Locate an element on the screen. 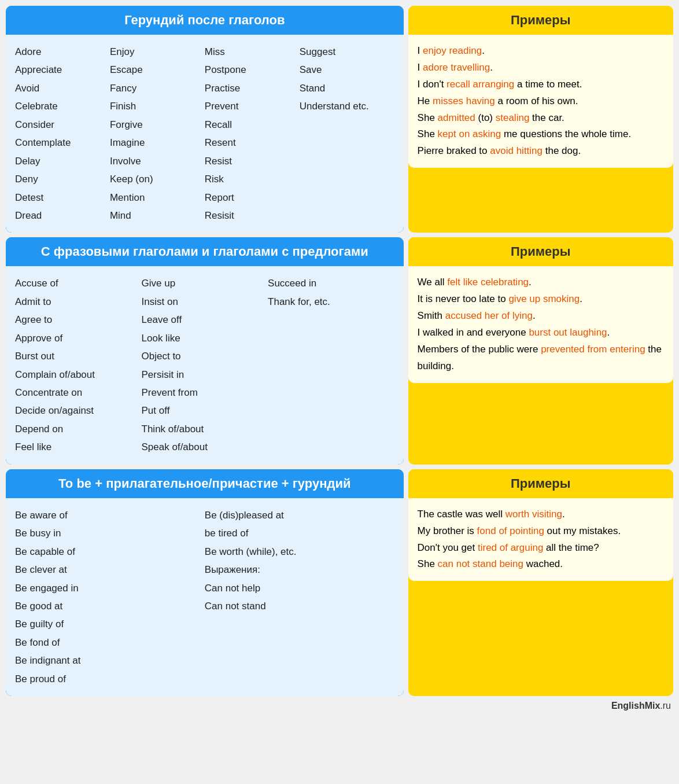 The width and height of the screenshot is (679, 784). section3-col1: Be aware ofBe busy inBe capable ofBe cle… is located at coordinates (110, 597).